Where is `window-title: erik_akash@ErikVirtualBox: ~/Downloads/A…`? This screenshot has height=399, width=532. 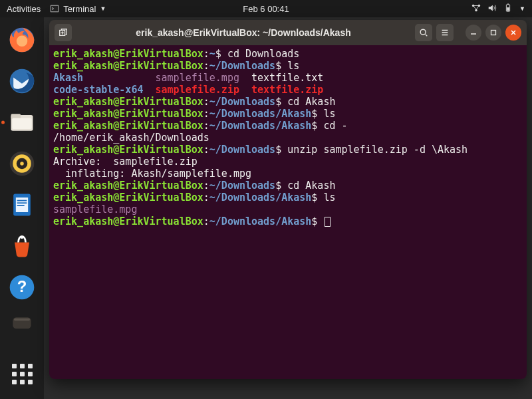 window-title: erik_akash@ErikVirtualBox: ~/Downloads/A… is located at coordinates (243, 33).